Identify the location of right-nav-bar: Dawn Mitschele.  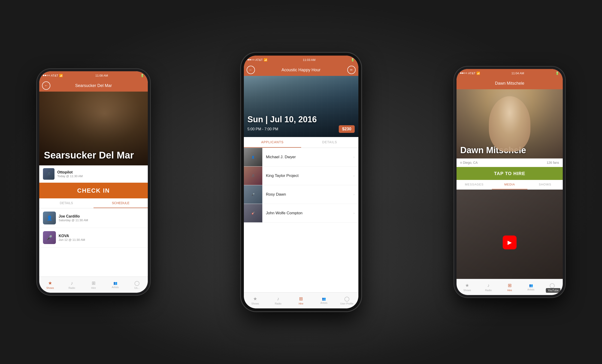
(510, 83).